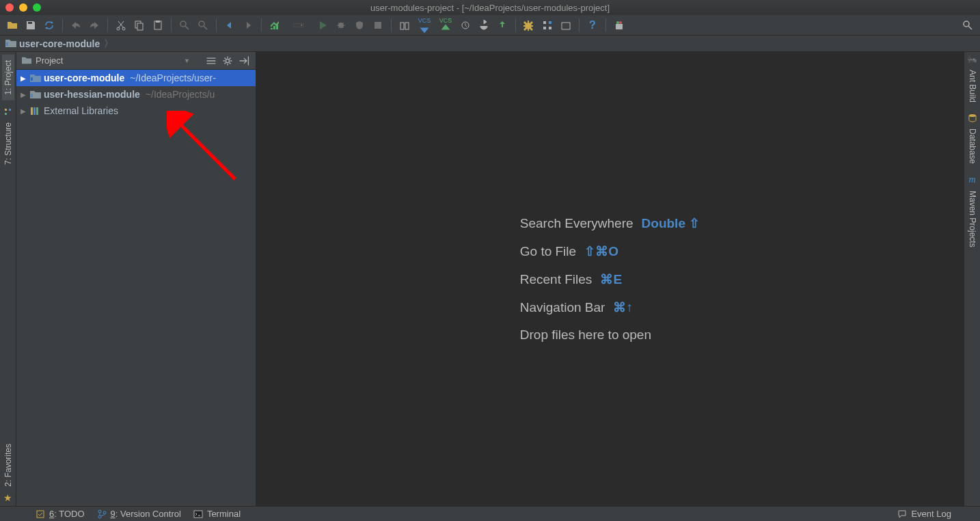  Describe the element at coordinates (60, 514) in the screenshot. I see `status-todo: 6: TODO` at that location.